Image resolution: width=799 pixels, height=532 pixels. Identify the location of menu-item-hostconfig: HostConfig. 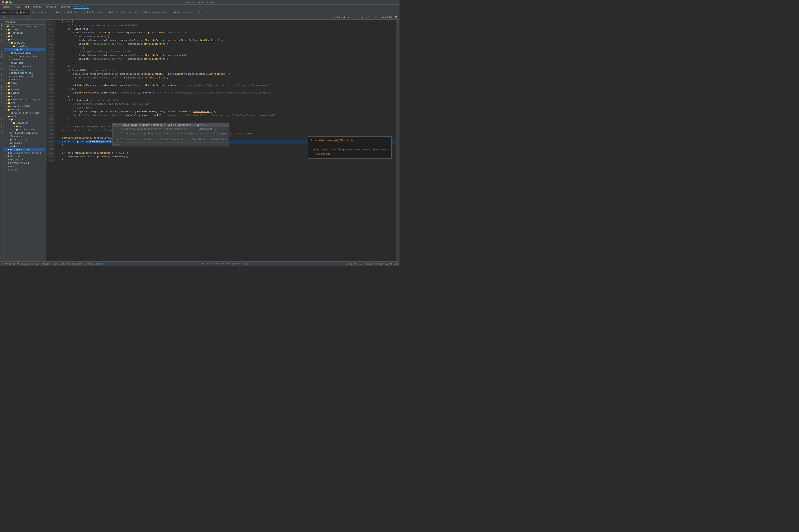
(81, 7).